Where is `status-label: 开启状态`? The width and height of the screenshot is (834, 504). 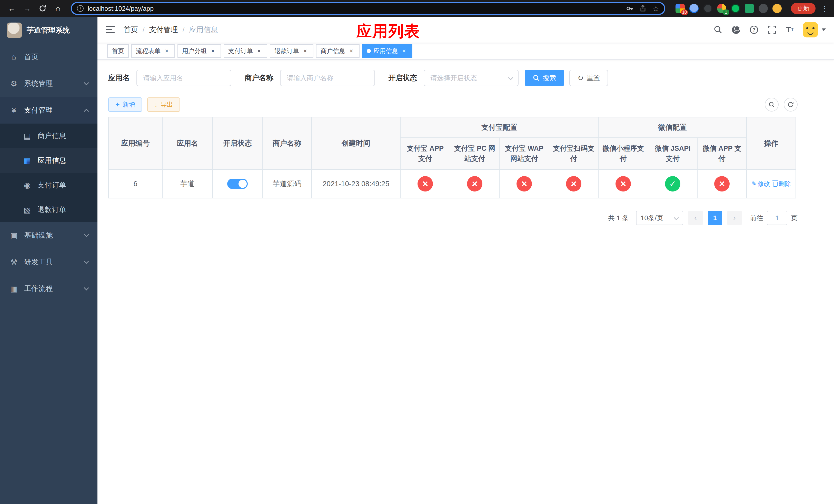
status-label: 开启状态 is located at coordinates (403, 78).